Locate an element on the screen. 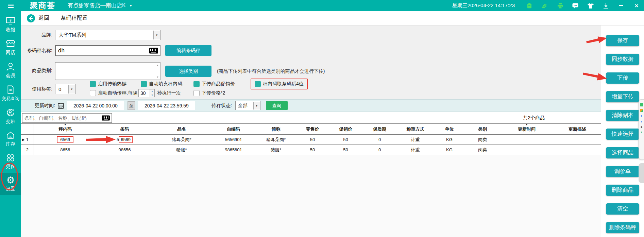  sidebar-item-settings: ⚙ 设置 is located at coordinates (11, 184).